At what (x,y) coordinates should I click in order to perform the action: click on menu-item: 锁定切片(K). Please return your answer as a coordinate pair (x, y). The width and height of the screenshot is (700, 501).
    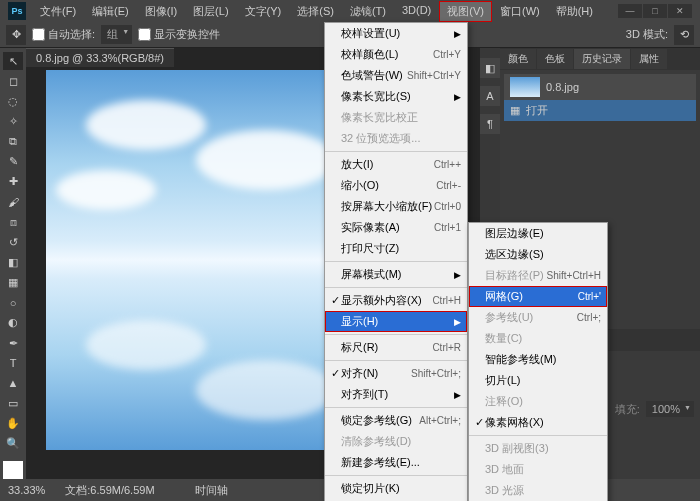
    Looking at the image, I should click on (396, 488).